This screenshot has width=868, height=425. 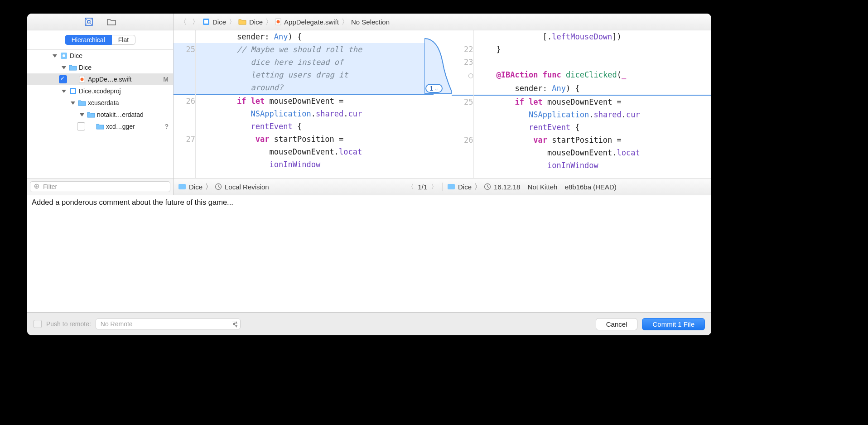 I want to click on tree-row: xcuserdata, so click(x=100, y=103).